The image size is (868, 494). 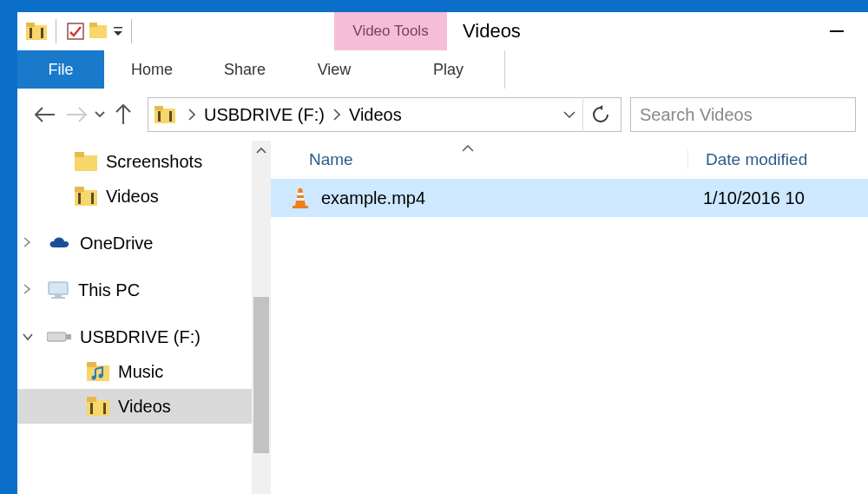 I want to click on sort-ascending-icon, so click(x=468, y=147).